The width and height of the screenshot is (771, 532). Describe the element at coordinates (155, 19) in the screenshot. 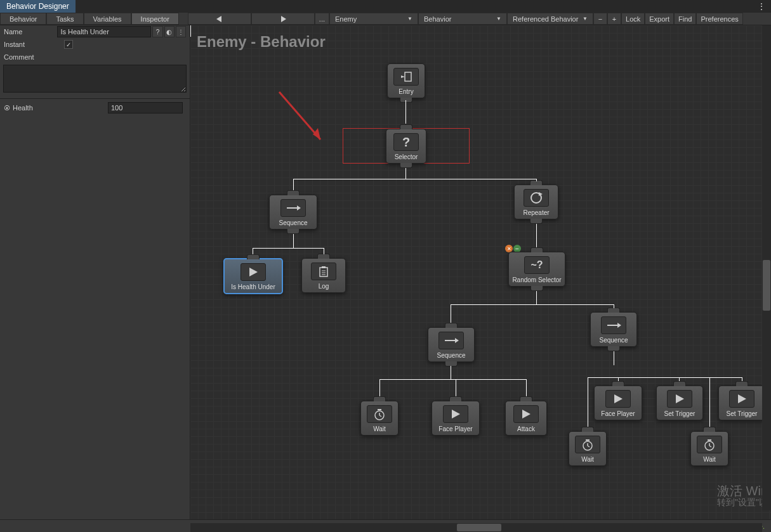

I see `tab-inspector: Inspector` at that location.